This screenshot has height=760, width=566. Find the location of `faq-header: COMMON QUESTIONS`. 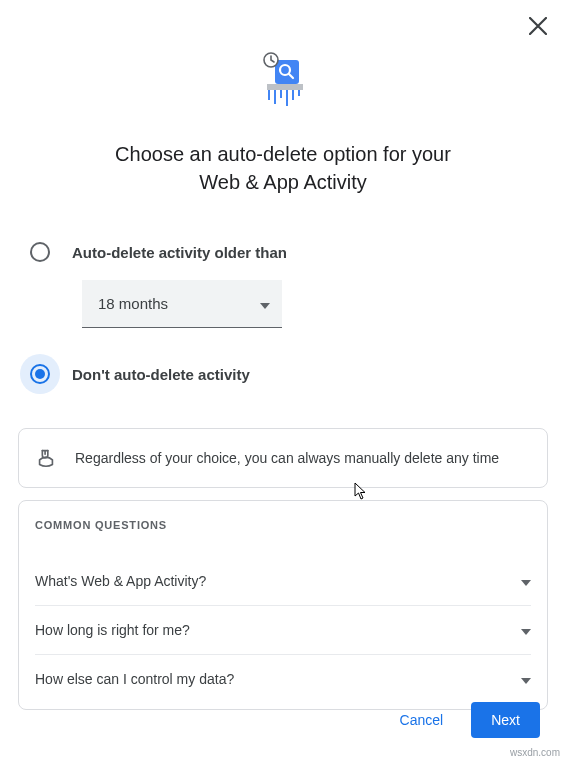

faq-header: COMMON QUESTIONS is located at coordinates (283, 525).